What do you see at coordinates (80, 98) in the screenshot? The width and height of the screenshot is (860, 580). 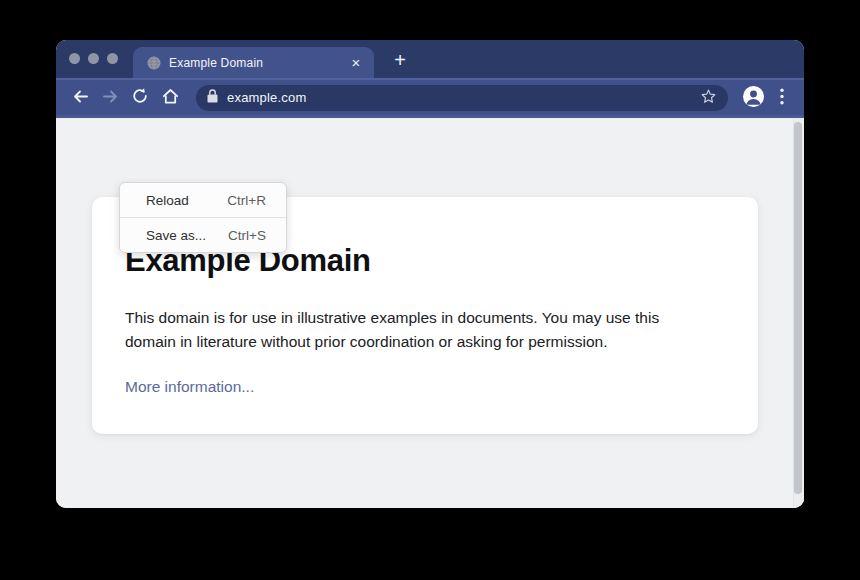 I see `back-arrow-icon` at bounding box center [80, 98].